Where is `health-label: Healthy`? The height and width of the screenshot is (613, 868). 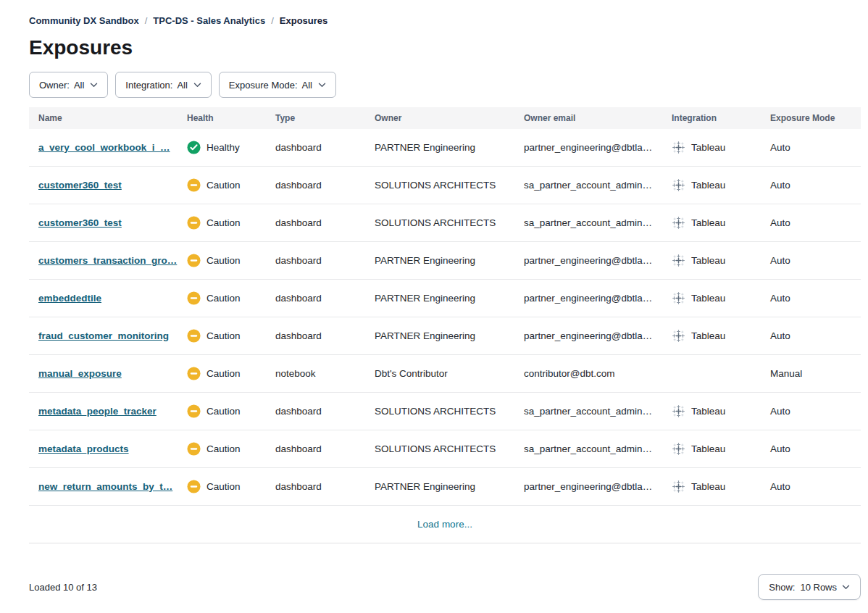 health-label: Healthy is located at coordinates (223, 148).